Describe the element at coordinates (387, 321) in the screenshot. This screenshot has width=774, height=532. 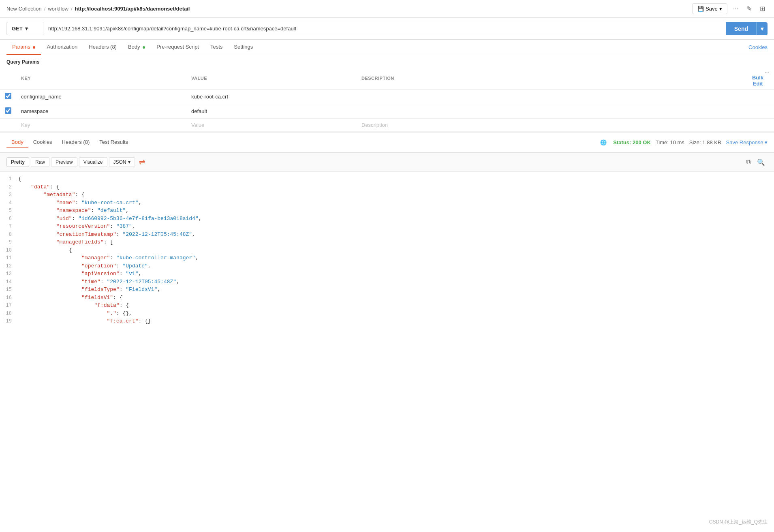
I see `code-line: 19 "f:ca.crt": {}` at that location.